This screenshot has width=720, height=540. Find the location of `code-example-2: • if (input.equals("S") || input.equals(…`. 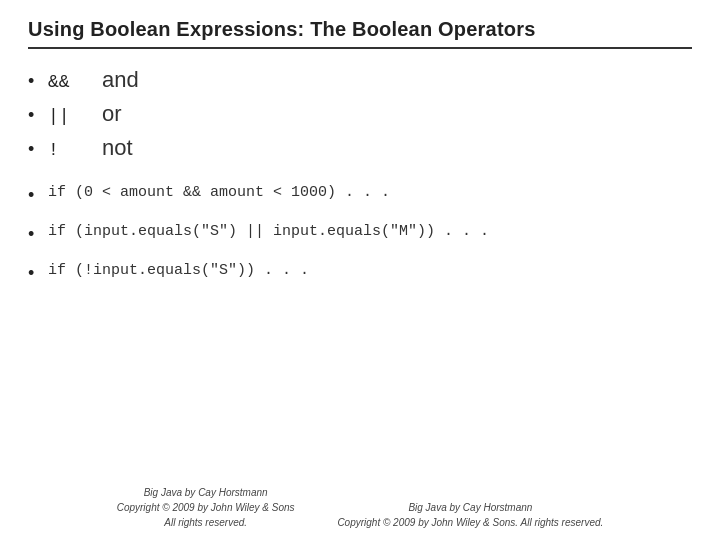

code-example-2: • if (input.equals("S") || input.equals(… is located at coordinates (360, 234).